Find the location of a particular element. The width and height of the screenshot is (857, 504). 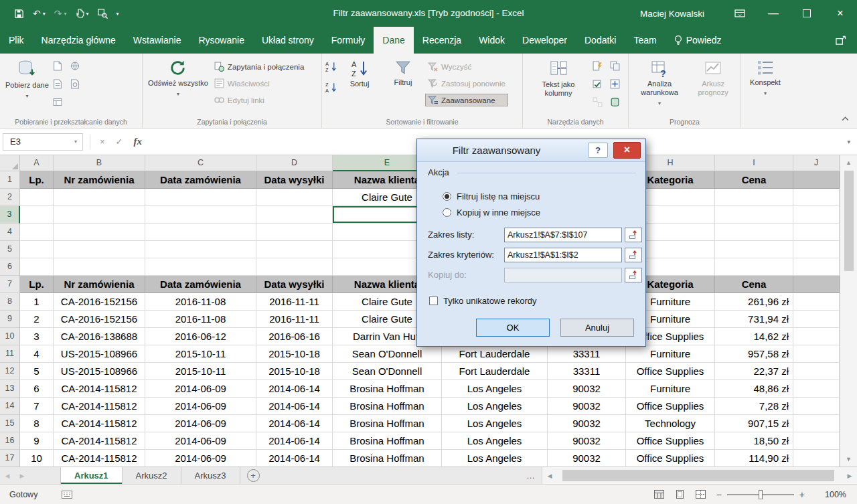

find-button is located at coordinates (103, 13).